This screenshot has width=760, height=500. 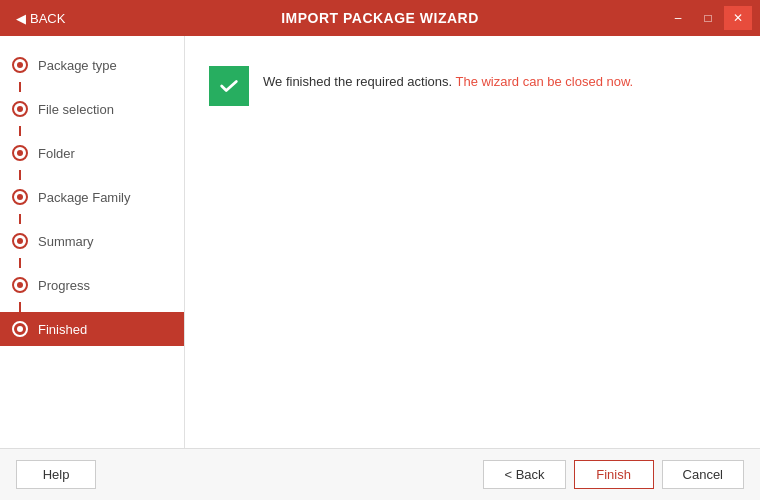 I want to click on title-bar-left: ◀ BACK, so click(x=40, y=18).